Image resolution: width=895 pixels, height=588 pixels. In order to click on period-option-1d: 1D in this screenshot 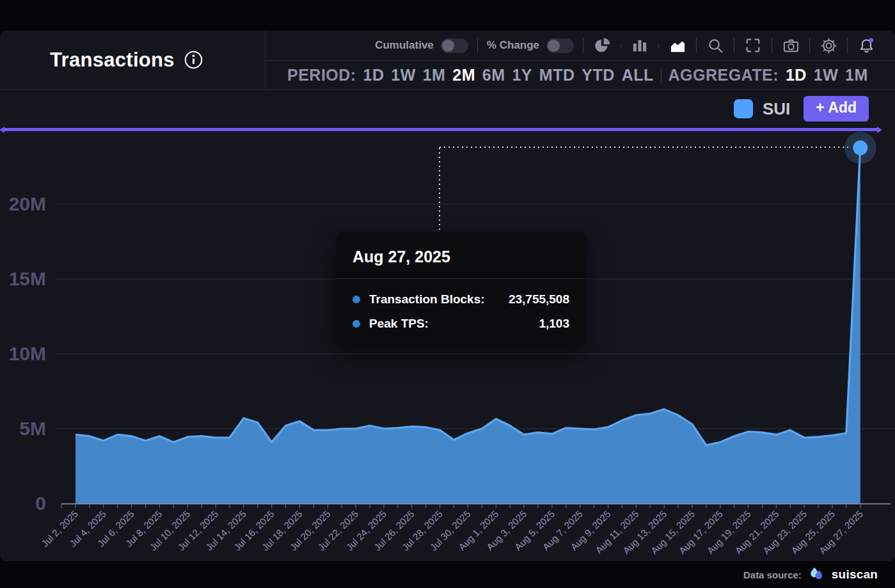, I will do `click(374, 75)`.